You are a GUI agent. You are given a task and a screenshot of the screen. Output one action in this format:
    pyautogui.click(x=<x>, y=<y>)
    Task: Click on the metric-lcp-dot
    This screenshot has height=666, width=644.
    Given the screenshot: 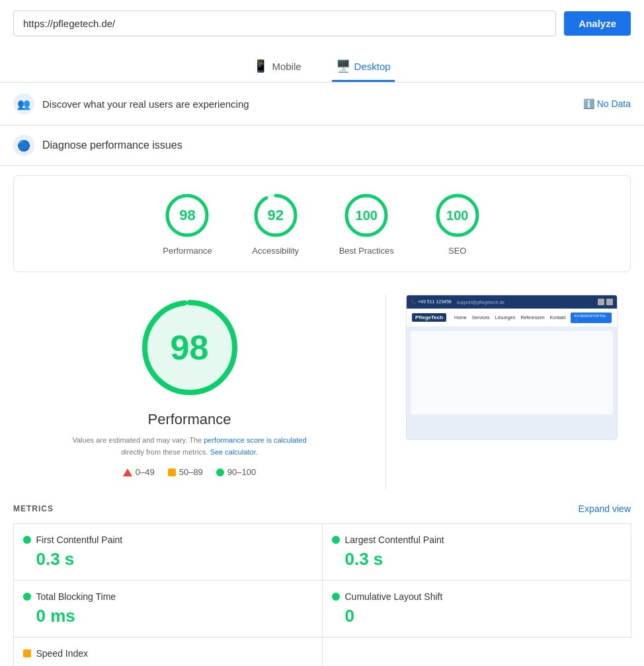 What is the action you would take?
    pyautogui.click(x=336, y=540)
    